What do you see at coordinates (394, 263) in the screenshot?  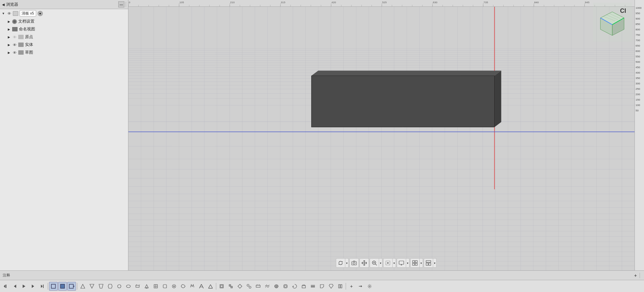 I see `ct-select-arrow: ▼` at bounding box center [394, 263].